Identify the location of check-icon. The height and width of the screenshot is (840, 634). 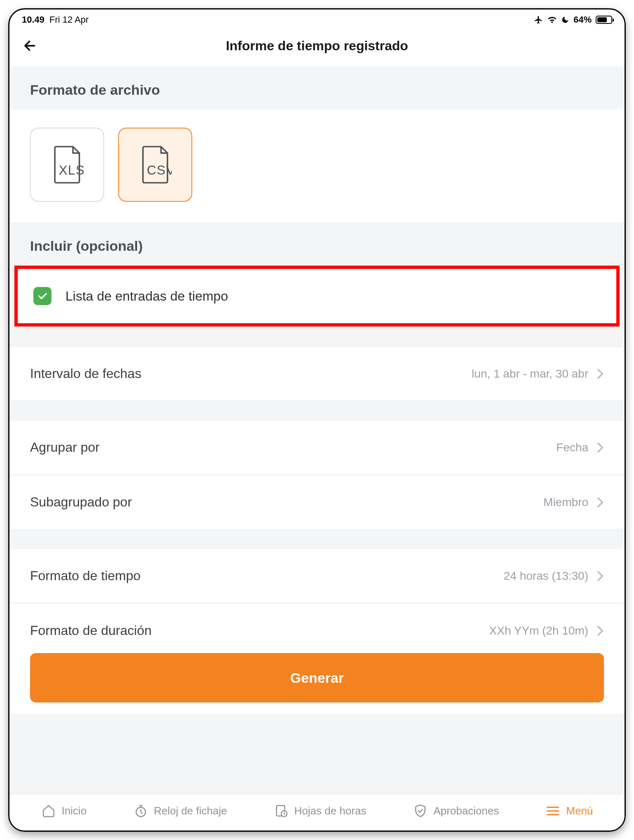
(42, 296).